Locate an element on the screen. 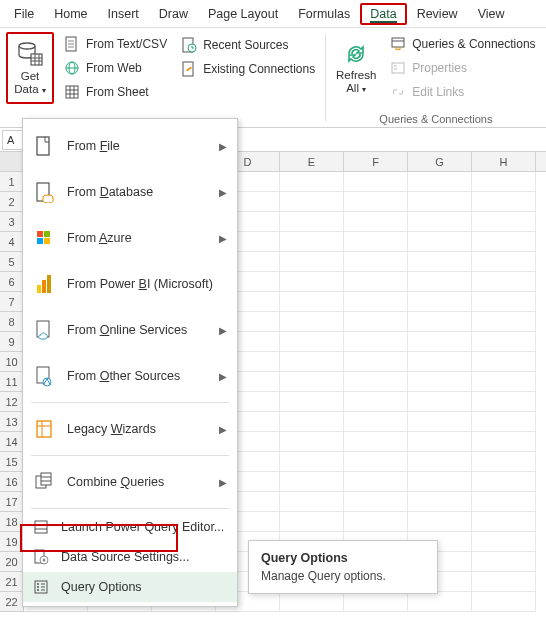 Image resolution: width=546 pixels, height=633 pixels. menu-data-source-settings: Data Source Settings... is located at coordinates (130, 557).